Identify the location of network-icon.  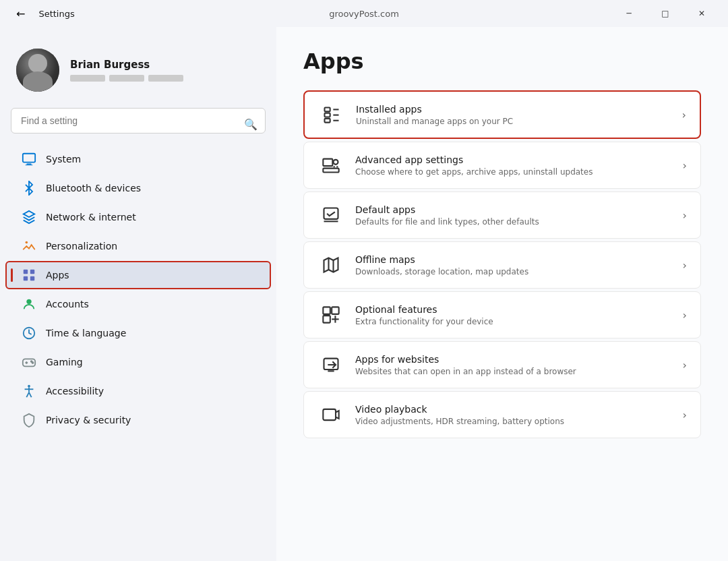
(29, 217).